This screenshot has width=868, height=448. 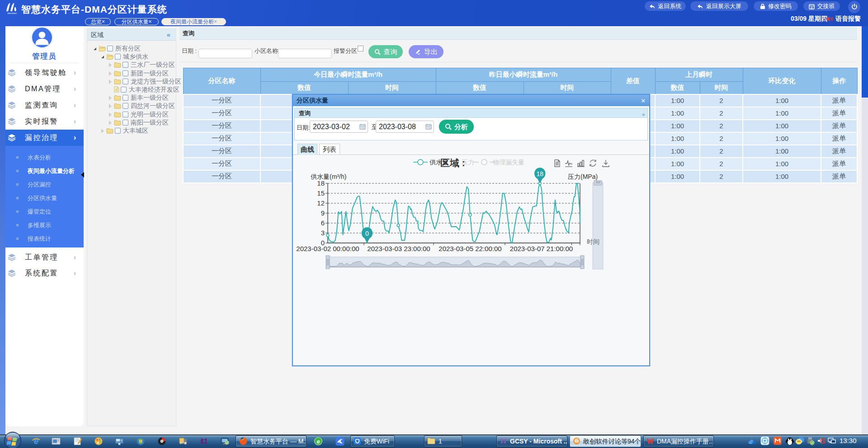 What do you see at coordinates (323, 223) in the screenshot?
I see `svg-text: 6` at bounding box center [323, 223].